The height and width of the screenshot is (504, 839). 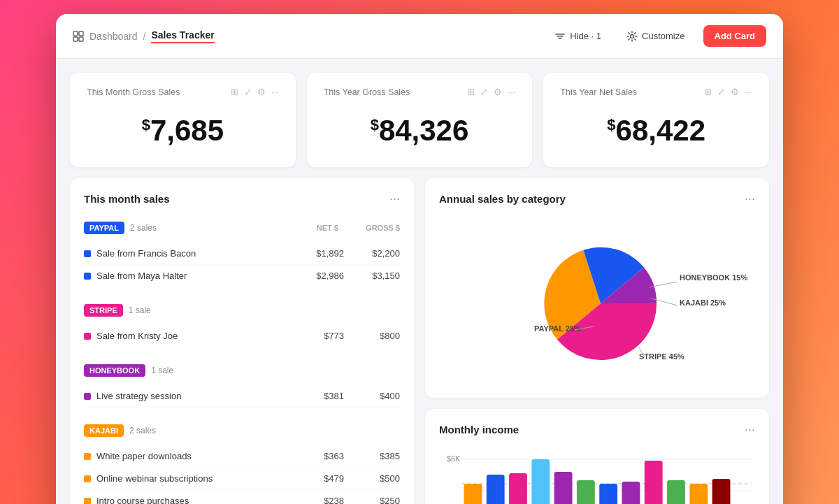 I want to click on category-group-kajabi: KAJABI 2 sales White paper downloads $36…, so click(x=242, y=461).